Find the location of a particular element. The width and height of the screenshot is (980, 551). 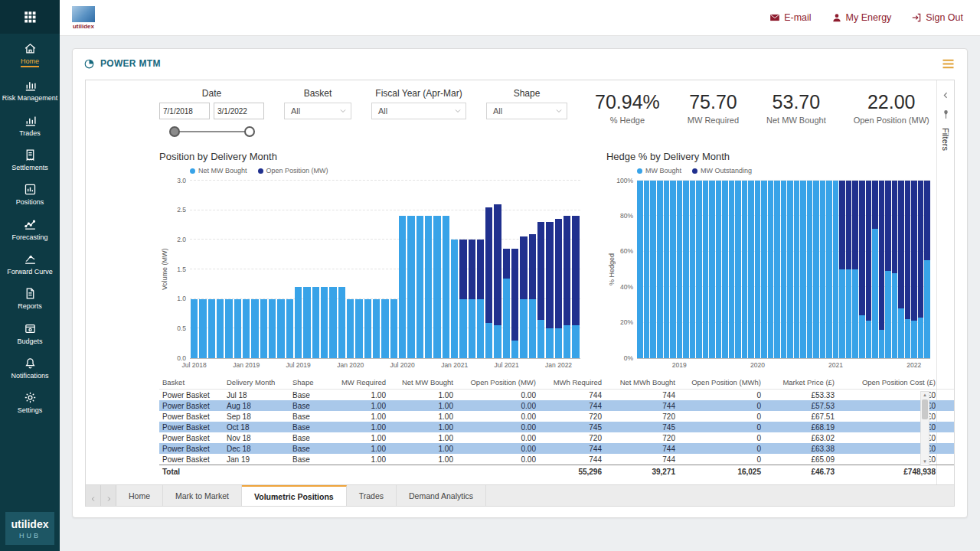

date-from-input is located at coordinates (185, 111).